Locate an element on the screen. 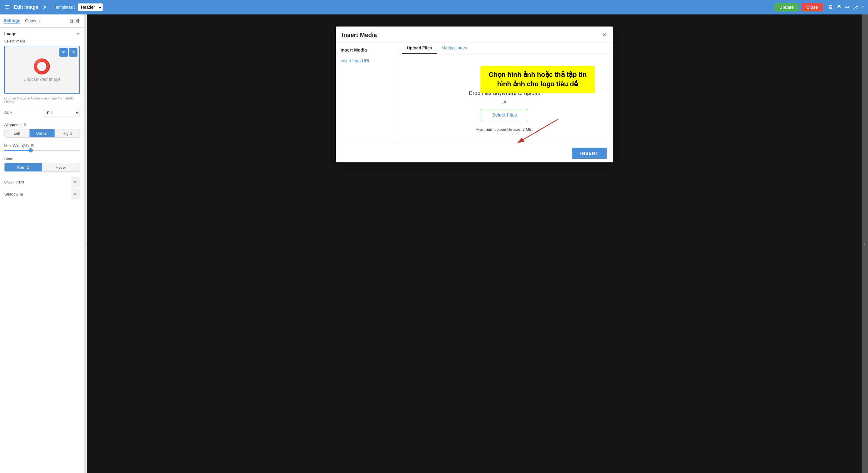 This screenshot has width=868, height=473. css-filters-row: CSS Filters ✏ is located at coordinates (42, 182).